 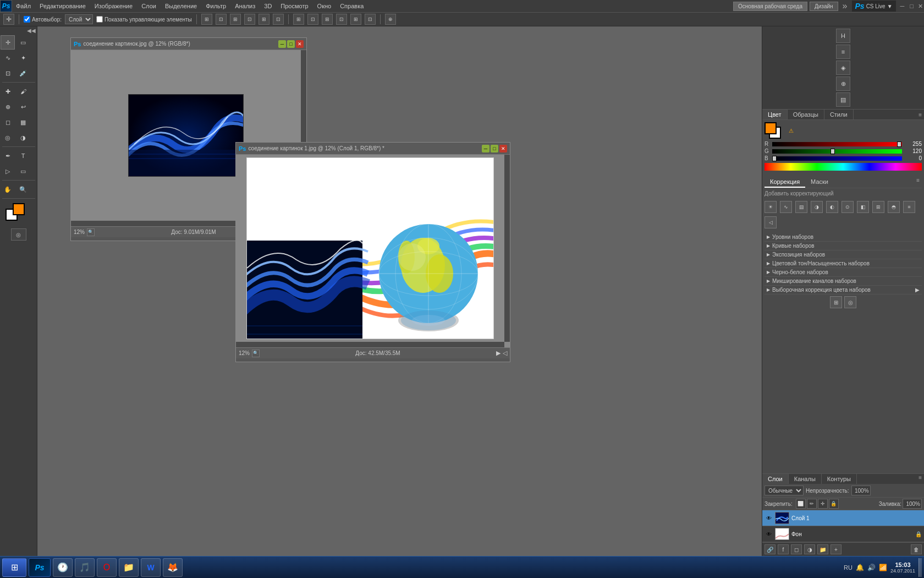 I want to click on correction-item-2: ▶ Экспозиция наборов, so click(x=843, y=255).